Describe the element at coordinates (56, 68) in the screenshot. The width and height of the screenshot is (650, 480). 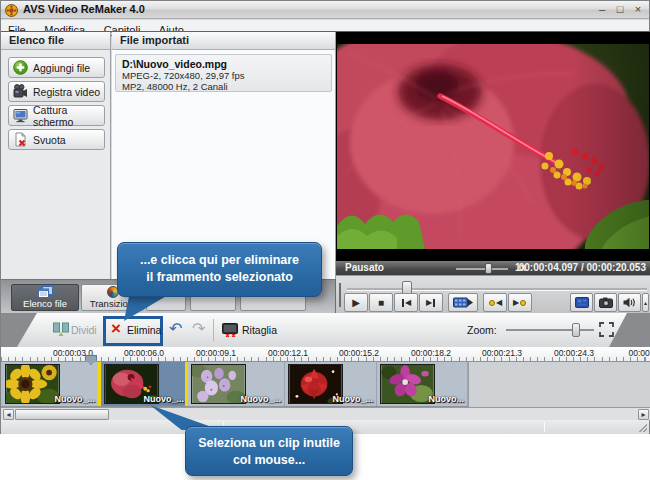
I see `add-file-button: Aggiungi file` at that location.